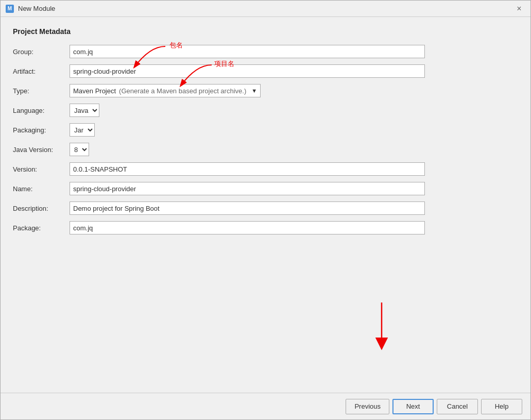  I want to click on window-title: New Module, so click(37, 8).